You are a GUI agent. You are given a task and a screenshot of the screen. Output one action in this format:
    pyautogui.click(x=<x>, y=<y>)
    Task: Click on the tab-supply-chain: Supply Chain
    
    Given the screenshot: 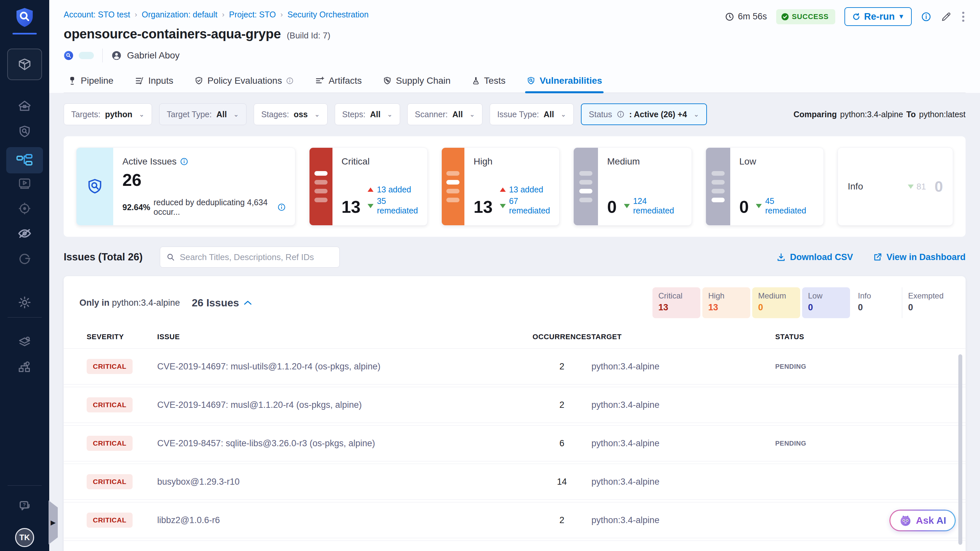 What is the action you would take?
    pyautogui.click(x=417, y=81)
    